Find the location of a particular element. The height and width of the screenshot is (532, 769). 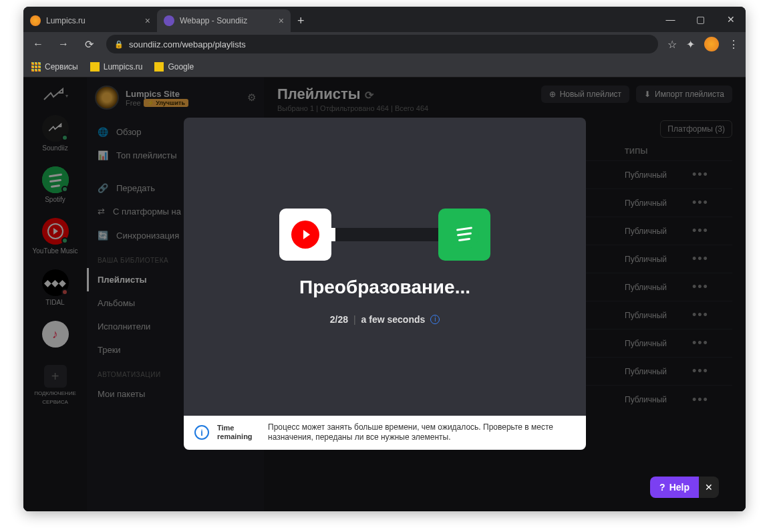

extensions-icon: ✦ is located at coordinates (691, 44).